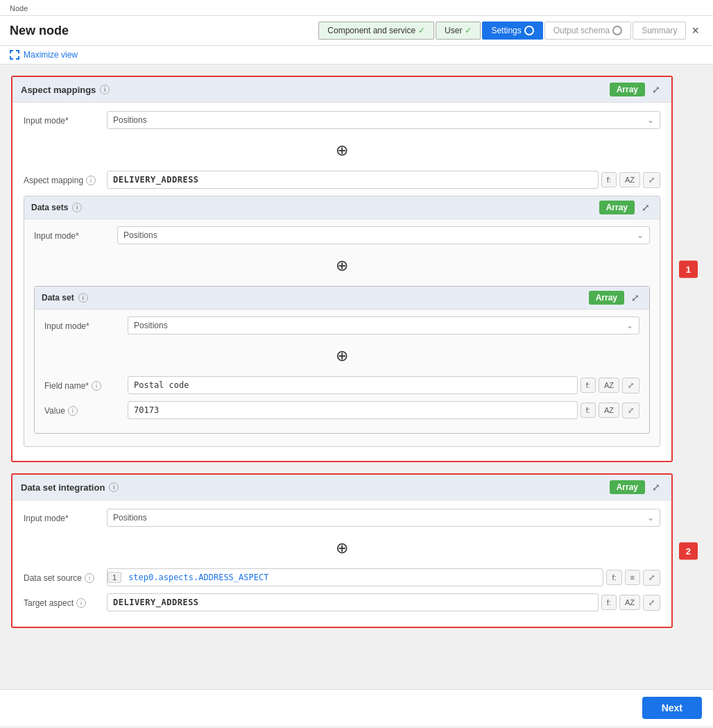  What do you see at coordinates (609, 180) in the screenshot?
I see `aspect-mapping-fx-btn: f:` at bounding box center [609, 180].